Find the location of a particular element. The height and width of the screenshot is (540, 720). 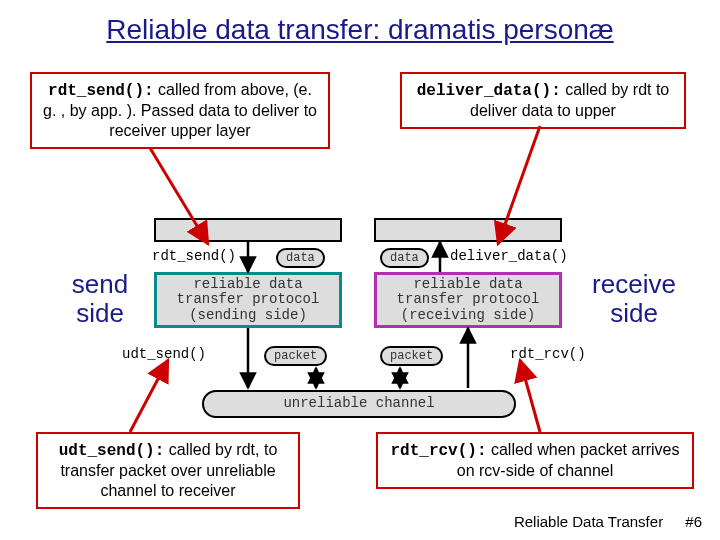

label-rdt-send: rdt_send() is located at coordinates (194, 256).